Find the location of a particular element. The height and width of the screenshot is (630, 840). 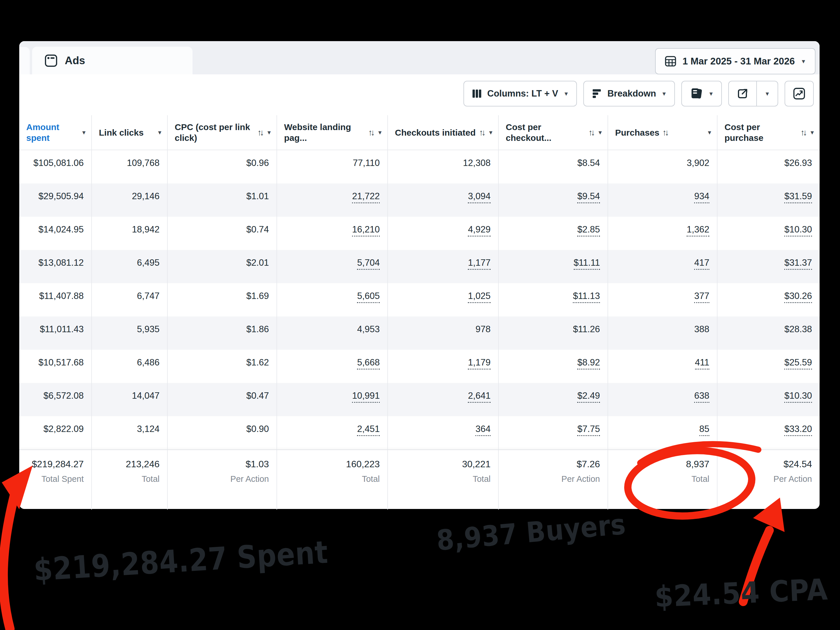

metric-link-value: 1,179 is located at coordinates (479, 363).